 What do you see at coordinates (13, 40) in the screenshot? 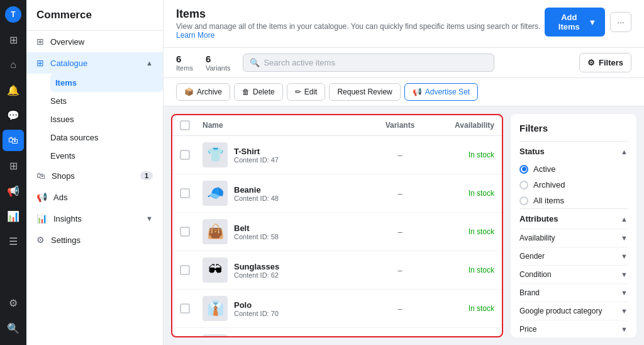
I see `overview-nav-icon: ⊞` at bounding box center [13, 40].